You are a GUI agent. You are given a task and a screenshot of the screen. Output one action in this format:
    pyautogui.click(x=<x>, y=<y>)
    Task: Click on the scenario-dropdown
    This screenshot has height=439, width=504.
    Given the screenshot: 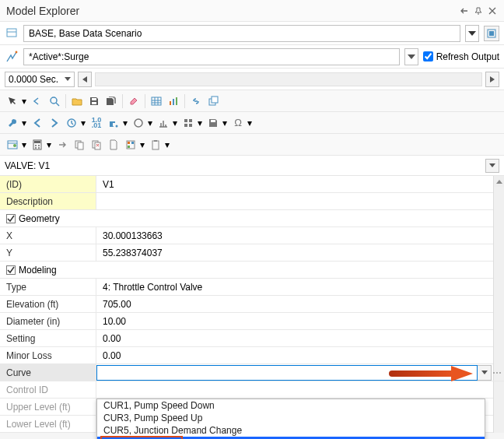 What is the action you would take?
    pyautogui.click(x=472, y=33)
    